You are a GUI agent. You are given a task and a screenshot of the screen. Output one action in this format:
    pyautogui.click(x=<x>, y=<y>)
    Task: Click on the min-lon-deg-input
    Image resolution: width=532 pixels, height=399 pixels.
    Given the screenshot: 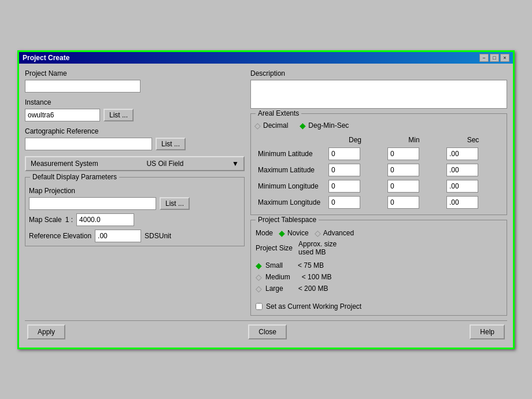 What is the action you would take?
    pyautogui.click(x=345, y=186)
    